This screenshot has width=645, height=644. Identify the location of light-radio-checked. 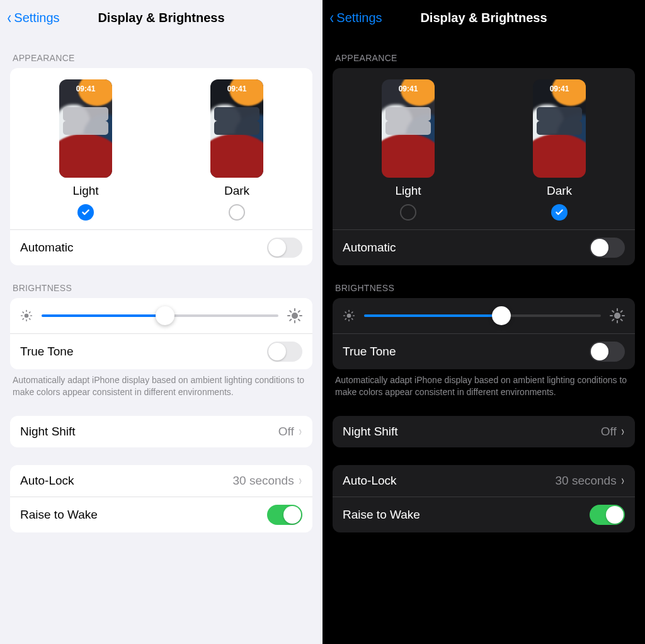
(86, 212).